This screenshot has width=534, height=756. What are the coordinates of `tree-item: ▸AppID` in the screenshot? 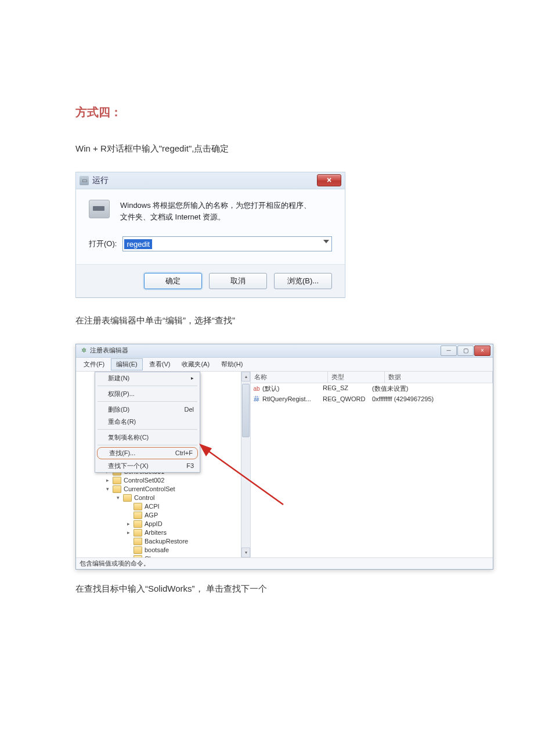 It's located at (166, 524).